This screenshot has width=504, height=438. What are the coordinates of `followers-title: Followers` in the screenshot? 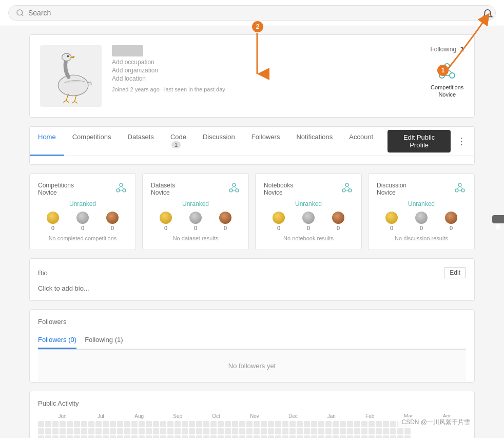 It's located at (252, 321).